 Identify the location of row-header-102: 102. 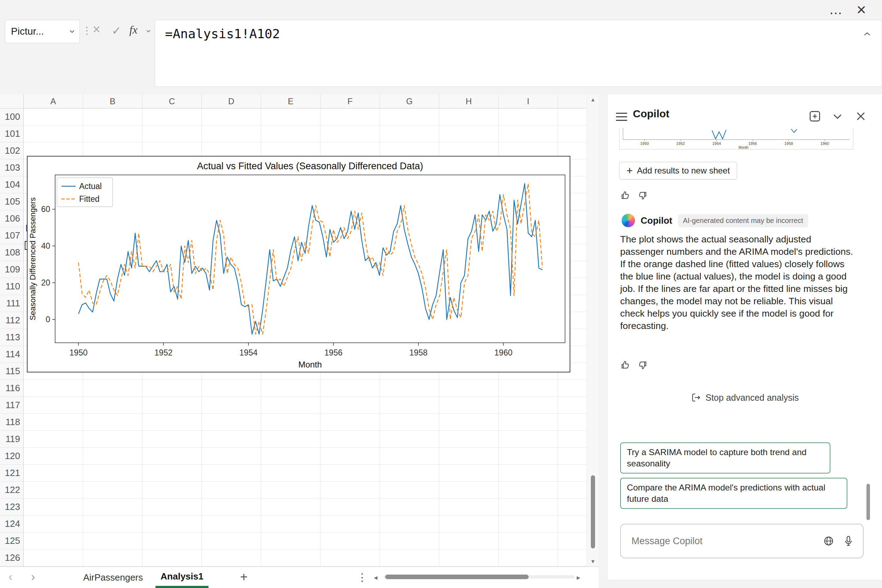
(12, 151).